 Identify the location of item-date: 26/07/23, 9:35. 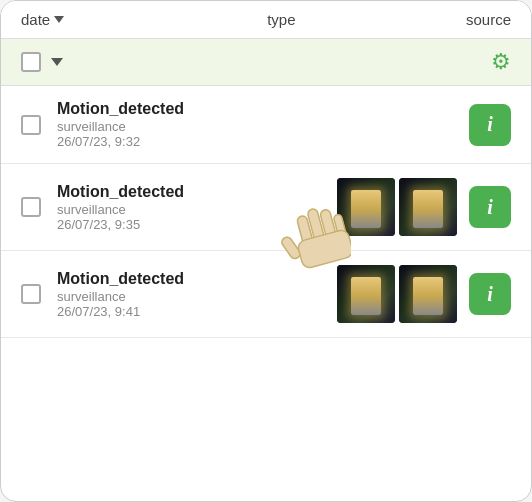
(197, 224).